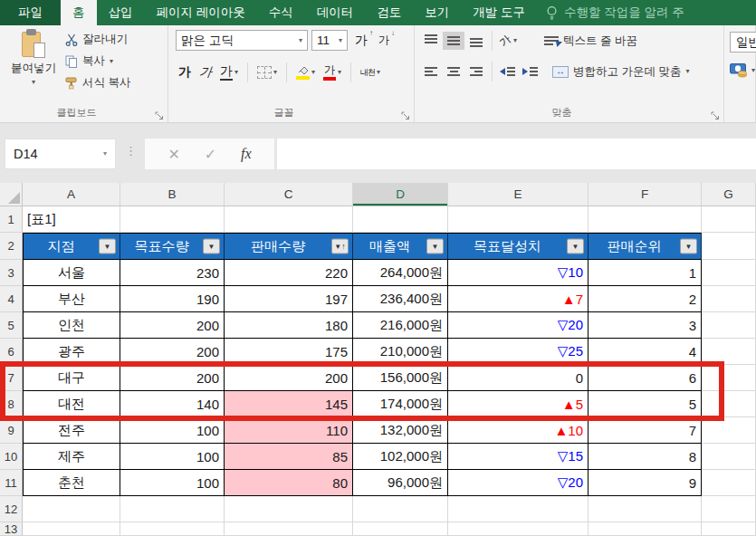 Image resolution: width=756 pixels, height=536 pixels. I want to click on cell-A4: 부산, so click(72, 299).